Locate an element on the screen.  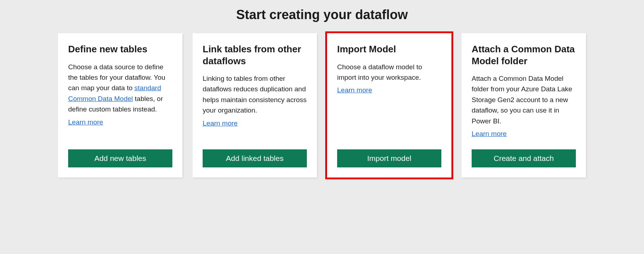
add-new-tables-button: Add new tables is located at coordinates (120, 158).